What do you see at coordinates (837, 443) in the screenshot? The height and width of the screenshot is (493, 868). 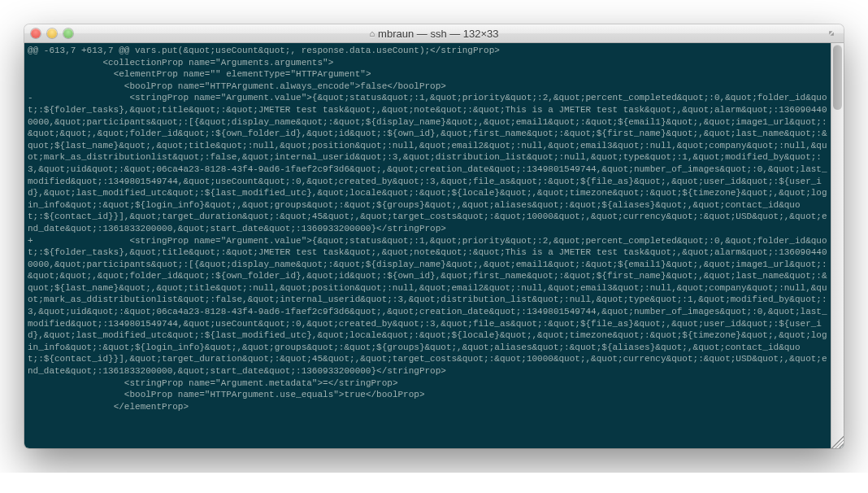 I see `resize-grip` at bounding box center [837, 443].